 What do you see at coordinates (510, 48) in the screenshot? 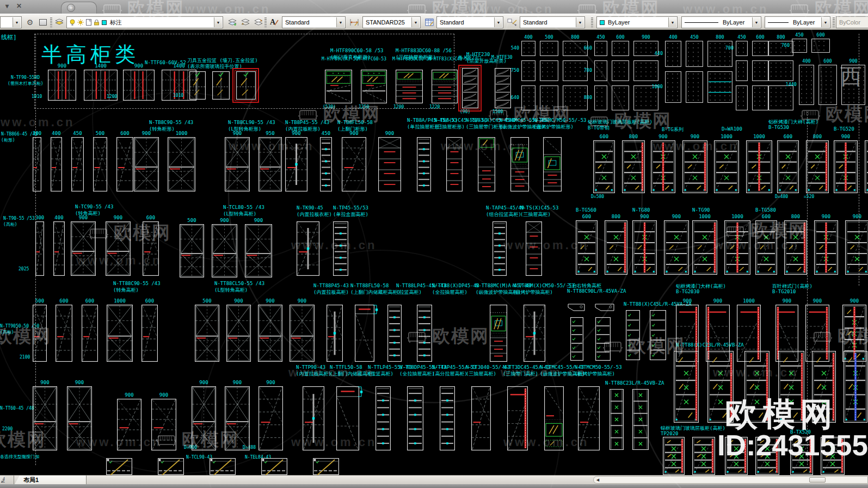
I see `dimension-label: 540` at bounding box center [510, 48].